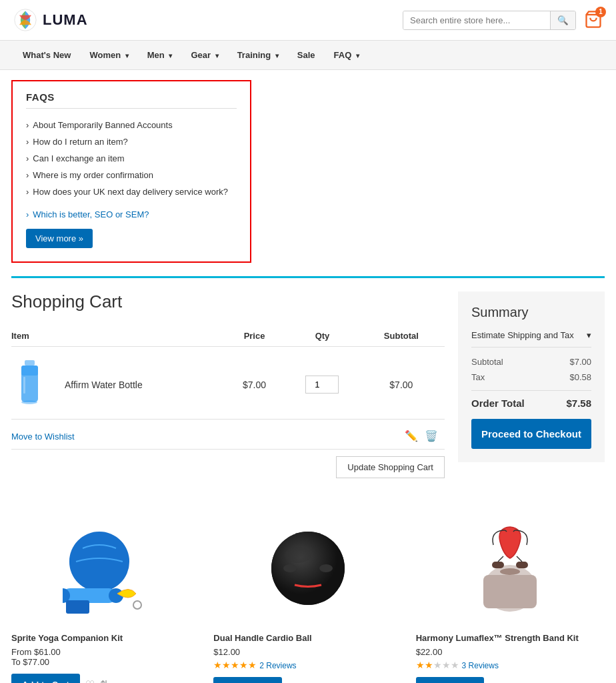 The height and width of the screenshot is (683, 616). Describe the element at coordinates (90, 680) in the screenshot. I see `wishlist-button-1: ♡` at that location.